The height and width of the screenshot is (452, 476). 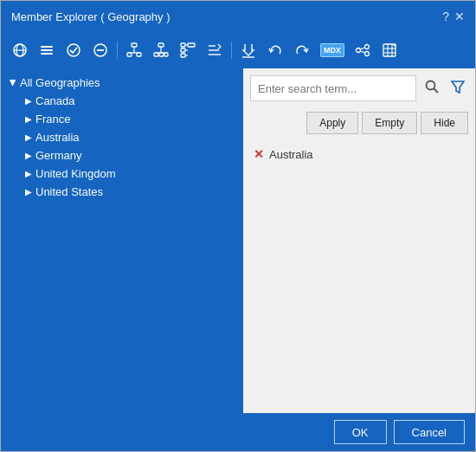 I want to click on hide-button: Hide, so click(x=445, y=123).